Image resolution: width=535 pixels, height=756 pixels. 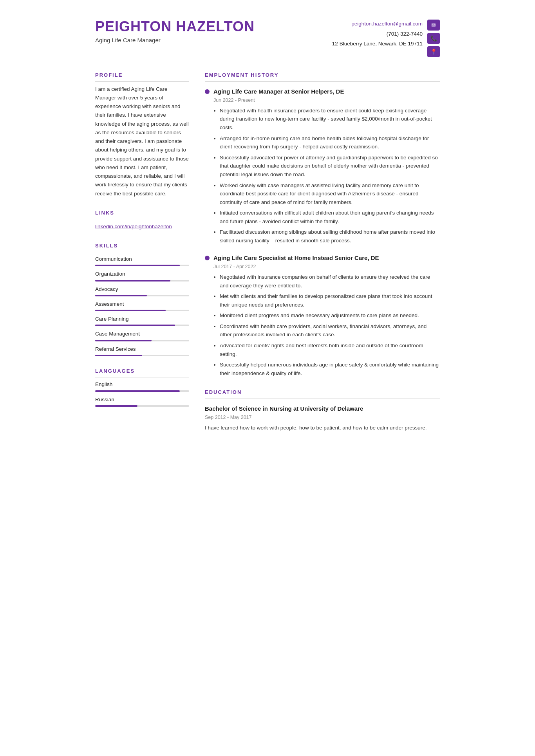 I want to click on bullet-item: Facilitated discussion among siblings ab…, so click(x=330, y=236).